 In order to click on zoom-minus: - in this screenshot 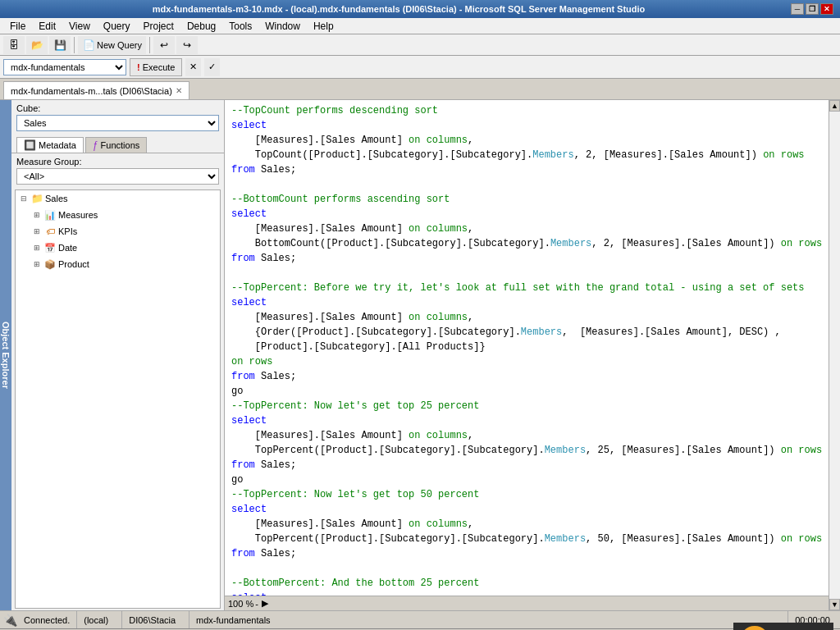, I will do `click(257, 604)`.